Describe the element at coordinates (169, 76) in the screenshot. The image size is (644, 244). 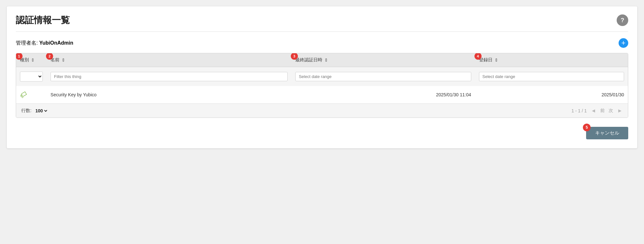
I see `name-filter-input` at that location.